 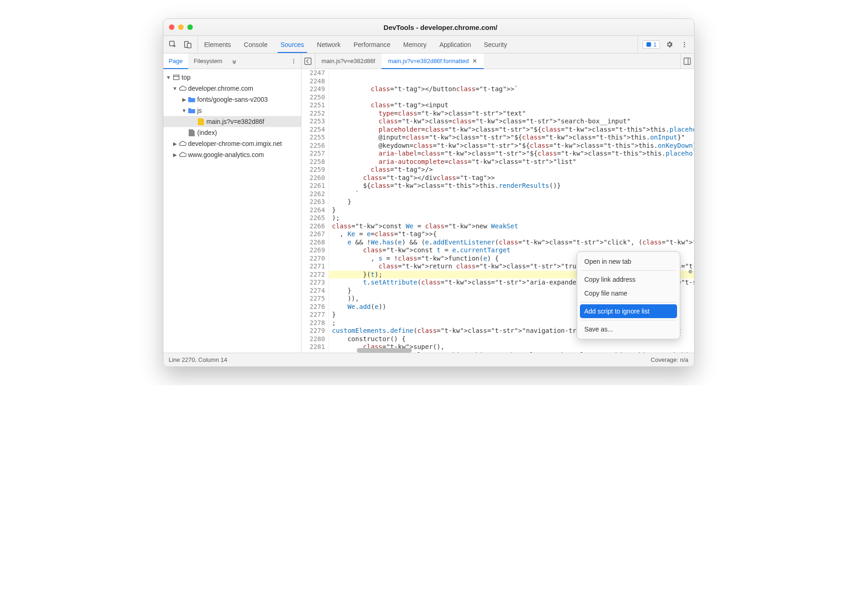 I want to click on editor-tab-label: main.js?v=e382d86f:formatted, so click(x=428, y=61).